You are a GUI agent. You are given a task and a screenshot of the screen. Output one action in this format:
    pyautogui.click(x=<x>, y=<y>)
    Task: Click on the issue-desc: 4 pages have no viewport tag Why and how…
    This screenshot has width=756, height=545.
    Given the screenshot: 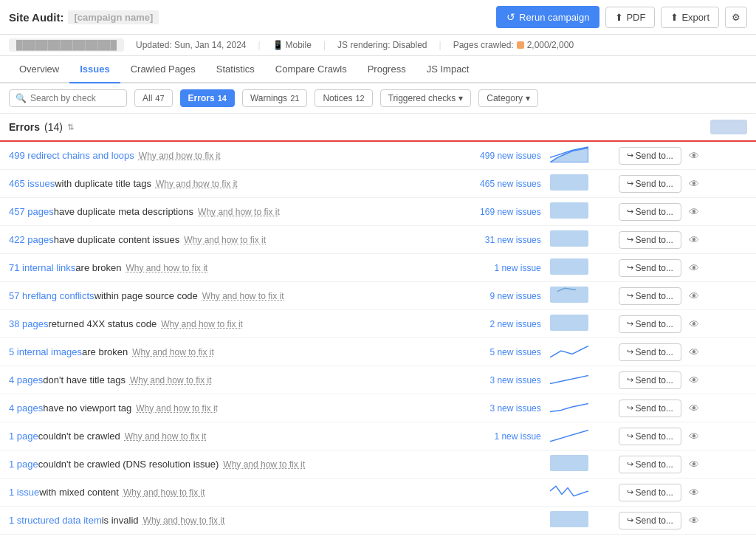 What is the action you would take?
    pyautogui.click(x=208, y=408)
    